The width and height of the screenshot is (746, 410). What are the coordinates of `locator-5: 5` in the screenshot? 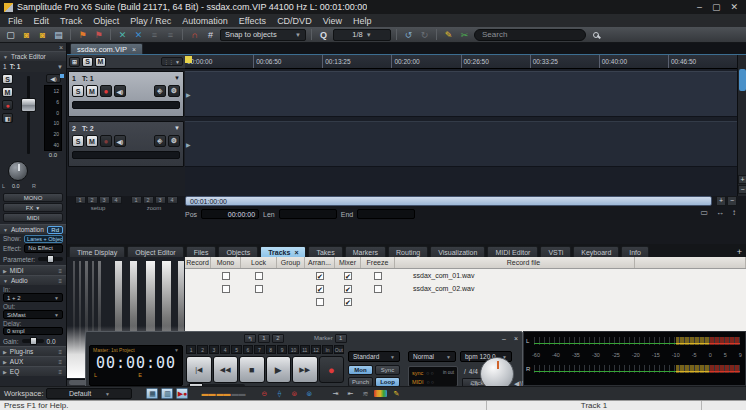 It's located at (236, 350).